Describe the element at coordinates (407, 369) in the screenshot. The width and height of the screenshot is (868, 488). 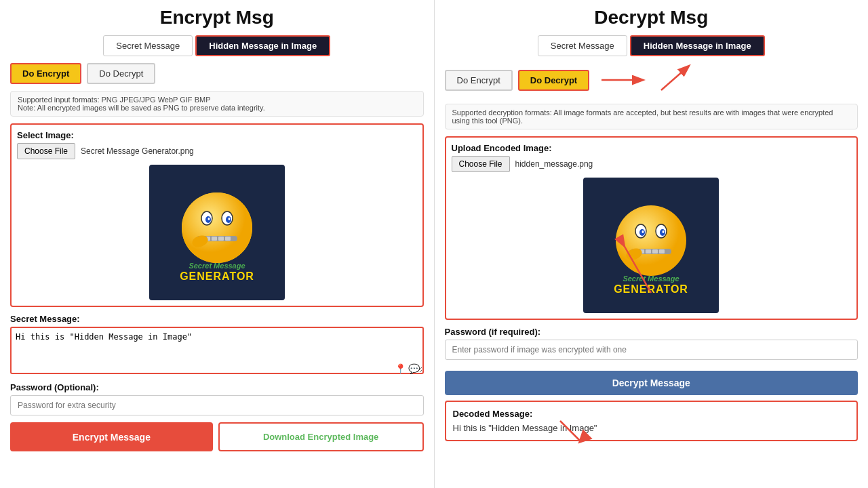
I see `left-icon-row: 📍 💬` at that location.